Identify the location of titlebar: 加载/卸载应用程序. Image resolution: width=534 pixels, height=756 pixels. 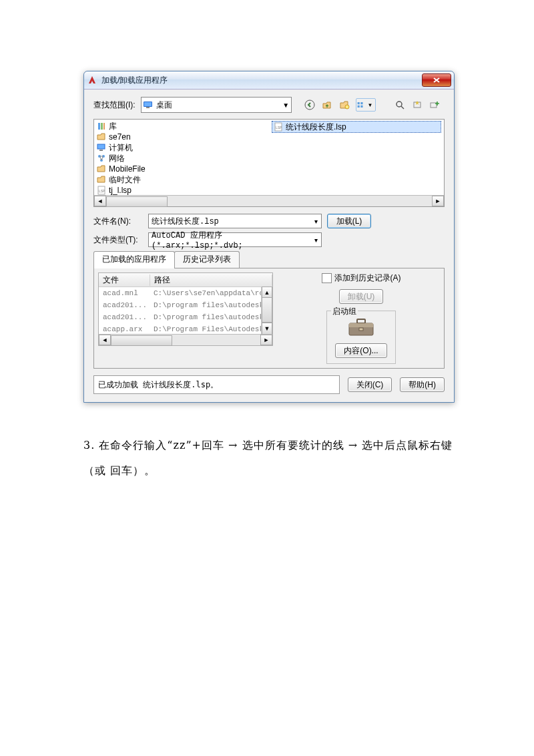
(269, 80).